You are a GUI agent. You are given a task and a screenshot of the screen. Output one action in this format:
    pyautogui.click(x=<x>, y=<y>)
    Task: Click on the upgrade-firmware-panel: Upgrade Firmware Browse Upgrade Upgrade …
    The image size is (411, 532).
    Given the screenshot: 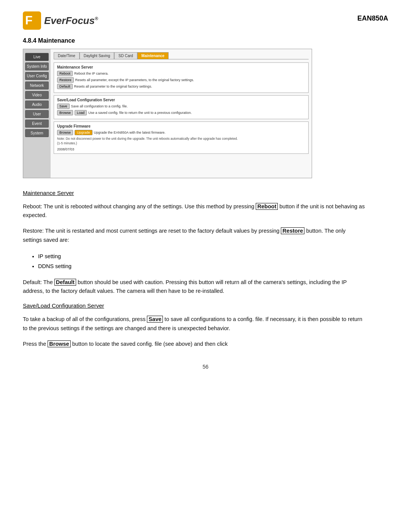 What is the action you would take?
    pyautogui.click(x=181, y=138)
    